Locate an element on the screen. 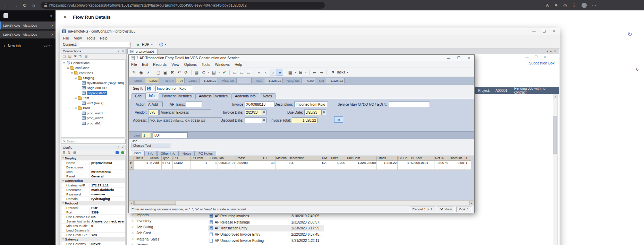 This screenshot has width=644, height=245. previous-record-icon: ‹ is located at coordinates (266, 72).